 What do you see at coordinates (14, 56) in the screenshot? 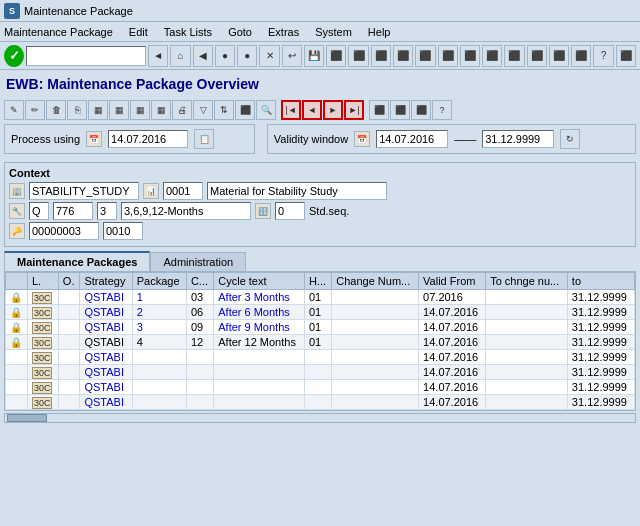
I see `confirm-button: ✓` at bounding box center [14, 56].